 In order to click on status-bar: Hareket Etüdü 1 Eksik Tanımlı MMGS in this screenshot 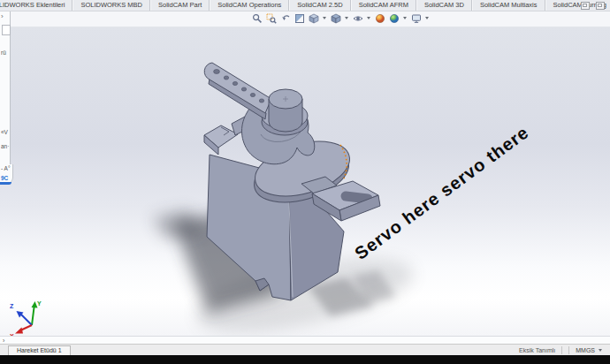, I will do `click(305, 350)`.